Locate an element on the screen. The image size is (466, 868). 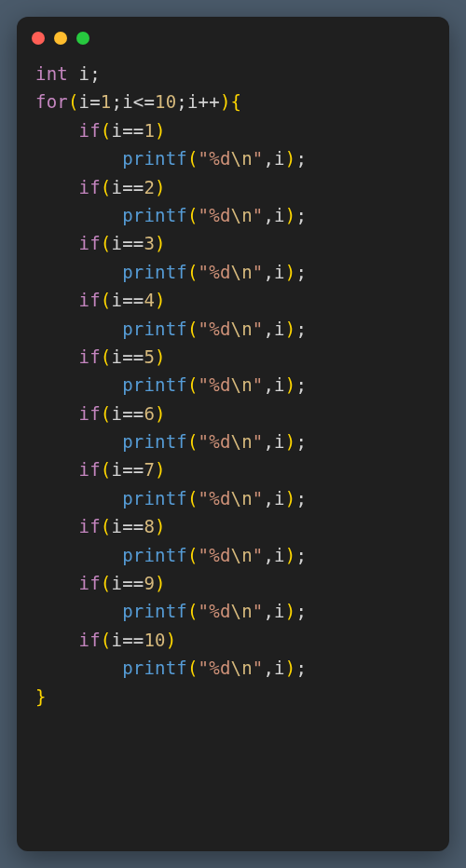
window-titlebar is located at coordinates (233, 38).